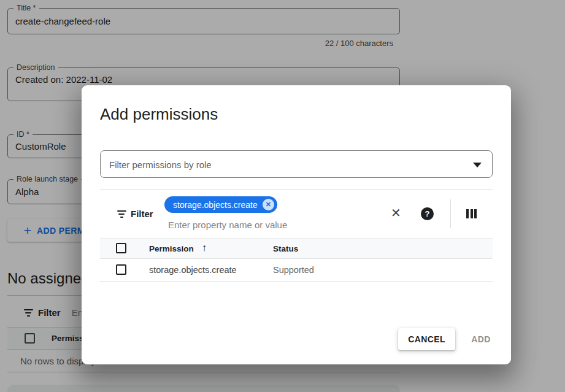  What do you see at coordinates (121, 248) in the screenshot?
I see `select-all-checkbox` at bounding box center [121, 248].